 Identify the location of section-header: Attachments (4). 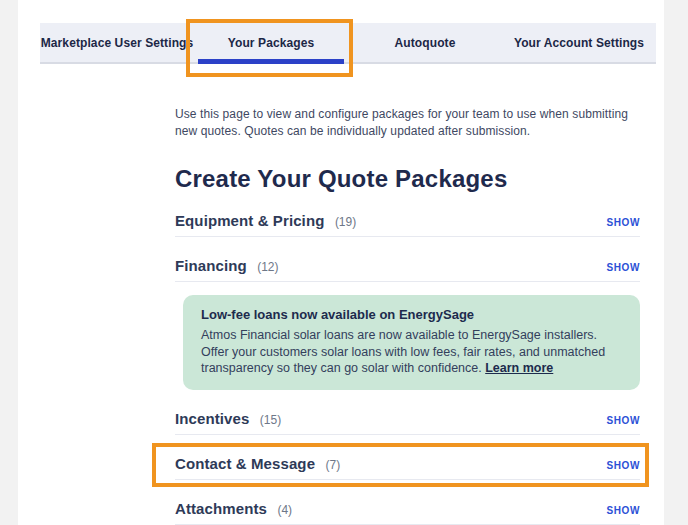
(234, 509).